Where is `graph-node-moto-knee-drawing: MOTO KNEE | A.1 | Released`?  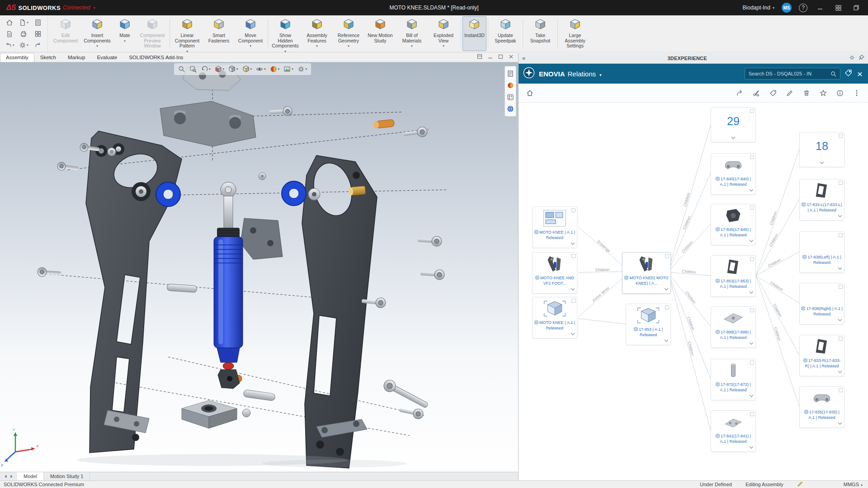 graph-node-moto-knee-drawing: MOTO KNEE | A.1 | Released is located at coordinates (555, 227).